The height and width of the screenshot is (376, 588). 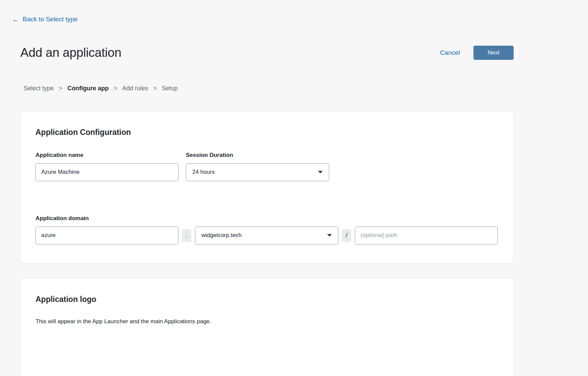 I want to click on session-duration-field: Session Duration 24 hours, so click(x=258, y=166).